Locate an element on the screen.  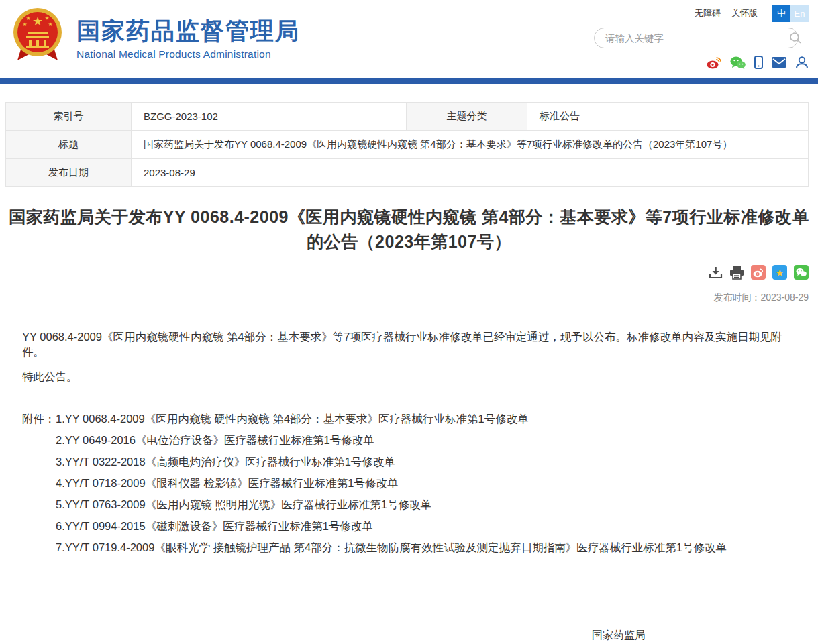
top-links: 无障碍 关怀版 中 En is located at coordinates (701, 13).